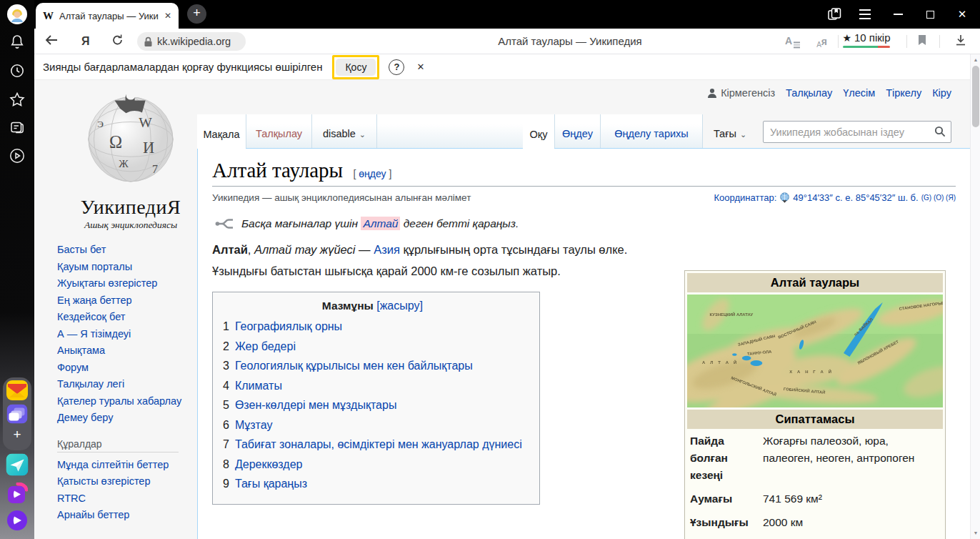 This screenshot has width=980, height=539. Describe the element at coordinates (975, 297) in the screenshot. I see `scrollbar: ▲ ▼` at that location.